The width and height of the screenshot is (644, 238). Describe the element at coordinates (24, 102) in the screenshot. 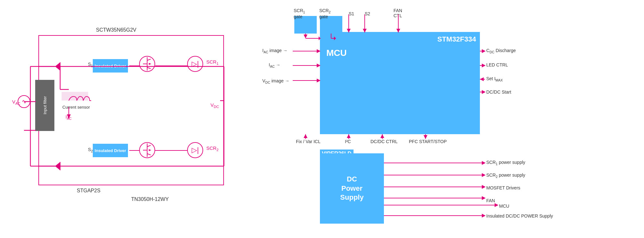

I see `ac-wave-symbol: ∿` at that location.